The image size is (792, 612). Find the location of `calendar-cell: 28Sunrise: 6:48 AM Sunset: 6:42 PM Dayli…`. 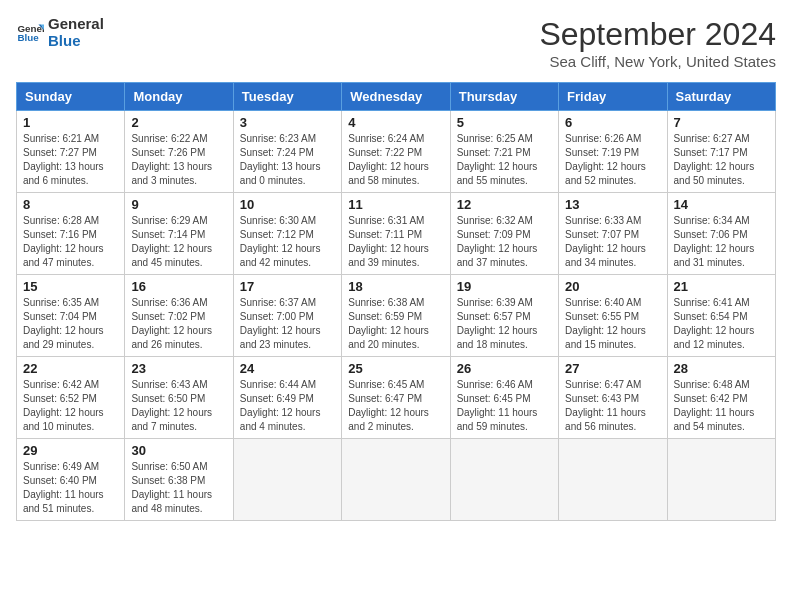

calendar-cell: 28Sunrise: 6:48 AM Sunset: 6:42 PM Dayli… is located at coordinates (721, 398).